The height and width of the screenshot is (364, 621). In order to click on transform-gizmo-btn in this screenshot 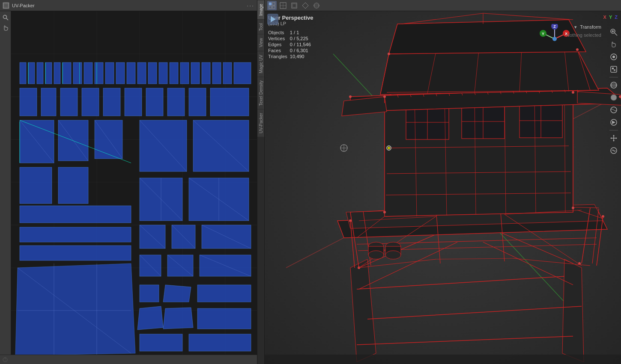, I will do `click(614, 138)`.